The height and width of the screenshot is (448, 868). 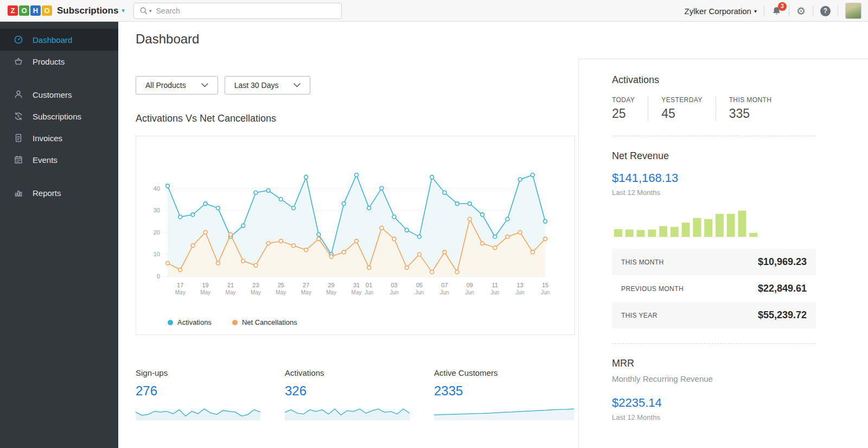 What do you see at coordinates (359, 394) in the screenshot?
I see `kpi-card-activations: Activations 326` at bounding box center [359, 394].